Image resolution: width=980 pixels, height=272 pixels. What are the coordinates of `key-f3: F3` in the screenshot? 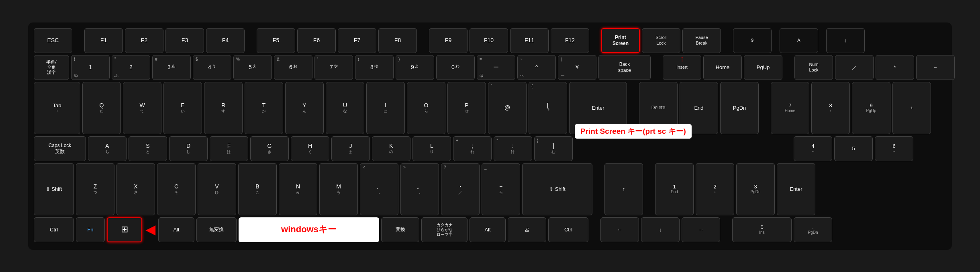 It's located at (185, 41).